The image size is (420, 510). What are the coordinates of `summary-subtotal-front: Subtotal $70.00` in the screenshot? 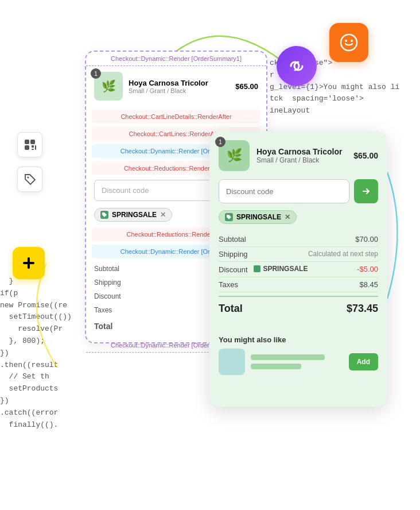 It's located at (298, 239).